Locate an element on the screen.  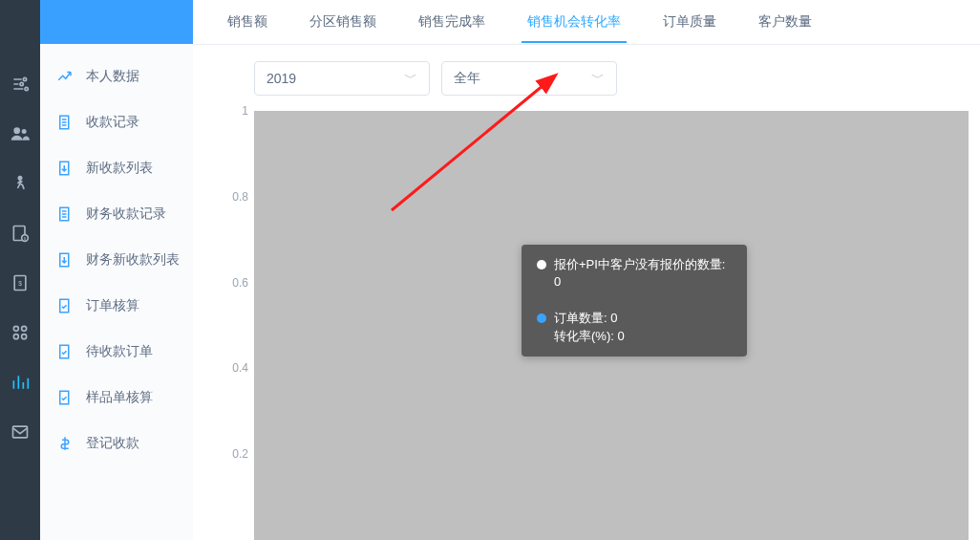
tab-label: 销售机会转化率 is located at coordinates (574, 21).